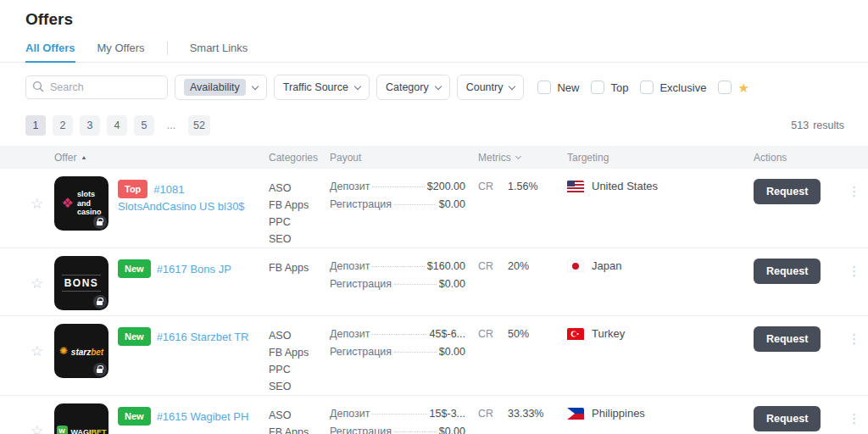 The width and height of the screenshot is (868, 434). I want to click on offer-metrics: CR 33.33%, so click(522, 415).